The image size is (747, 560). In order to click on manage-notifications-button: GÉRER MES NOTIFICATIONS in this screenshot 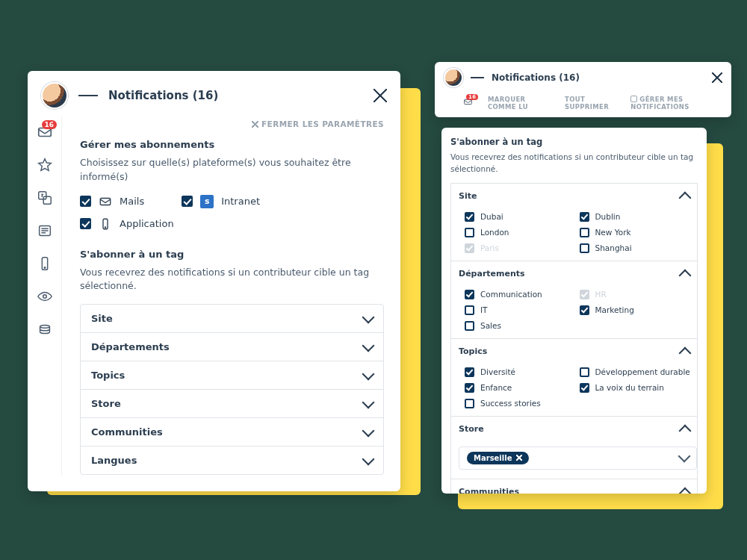, I will do `click(677, 103)`.